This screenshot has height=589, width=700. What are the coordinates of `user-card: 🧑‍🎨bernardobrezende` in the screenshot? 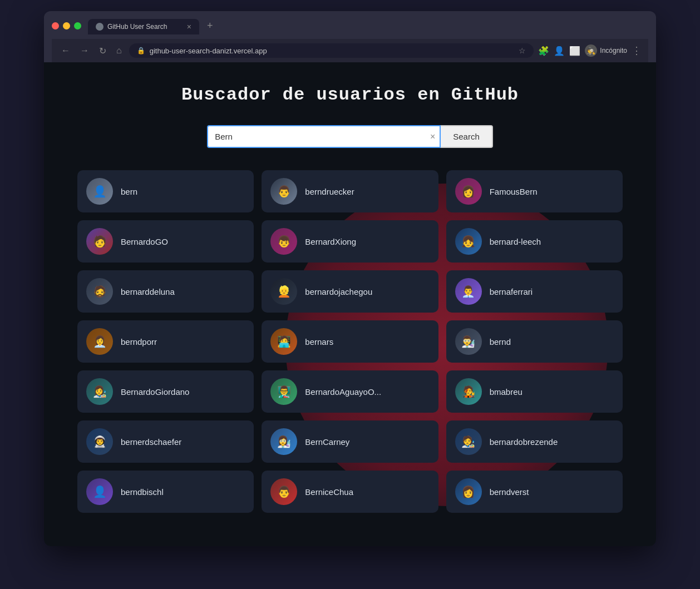 It's located at (534, 442).